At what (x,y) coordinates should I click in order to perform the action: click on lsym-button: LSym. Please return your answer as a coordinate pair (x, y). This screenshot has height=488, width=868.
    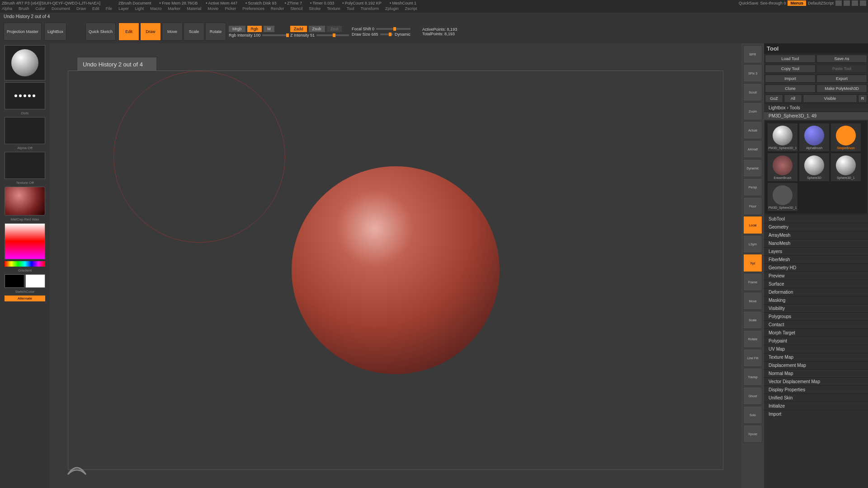
    Looking at the image, I should click on (753, 244).